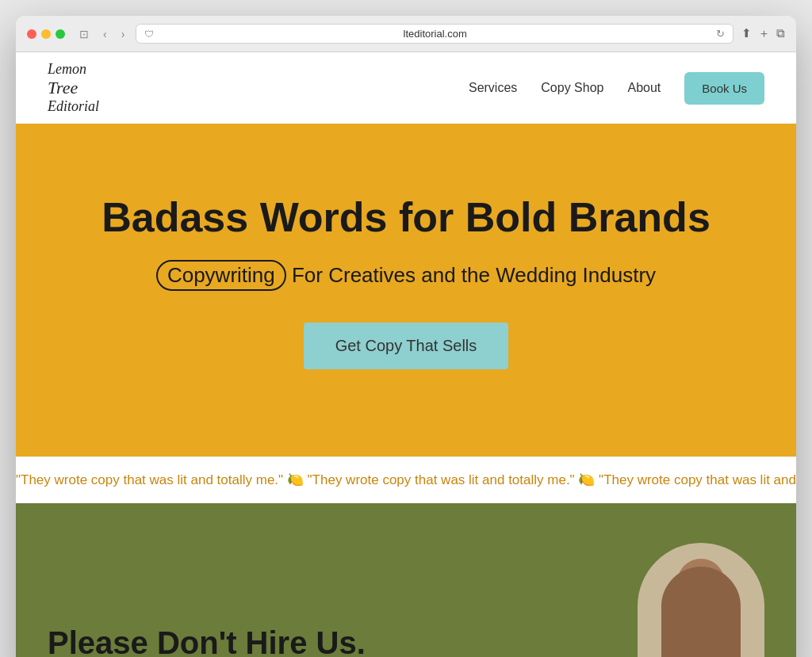 This screenshot has height=657, width=812. Describe the element at coordinates (46, 34) in the screenshot. I see `minimize-button` at that location.